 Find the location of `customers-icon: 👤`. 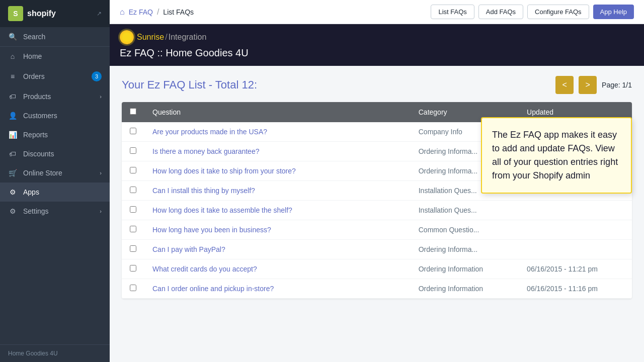

customers-icon: 👤 is located at coordinates (13, 116).